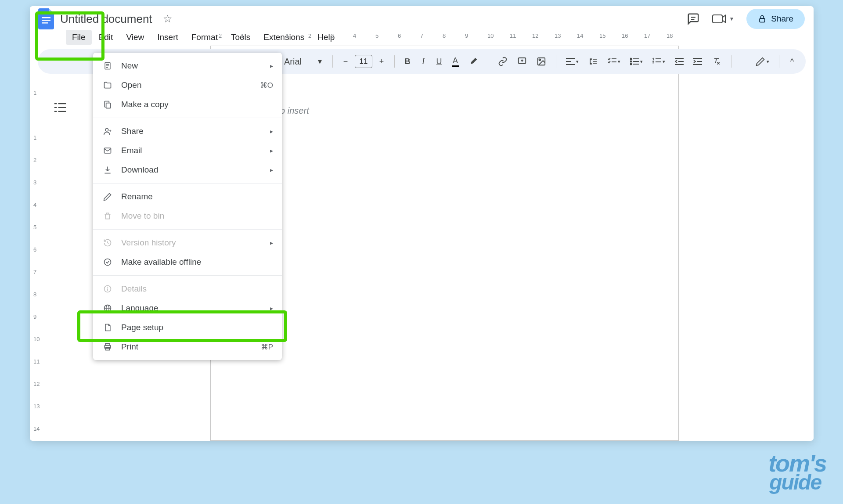 The width and height of the screenshot is (843, 504). Describe the element at coordinates (762, 61) in the screenshot. I see `editing-mode-button: ▾` at that location.